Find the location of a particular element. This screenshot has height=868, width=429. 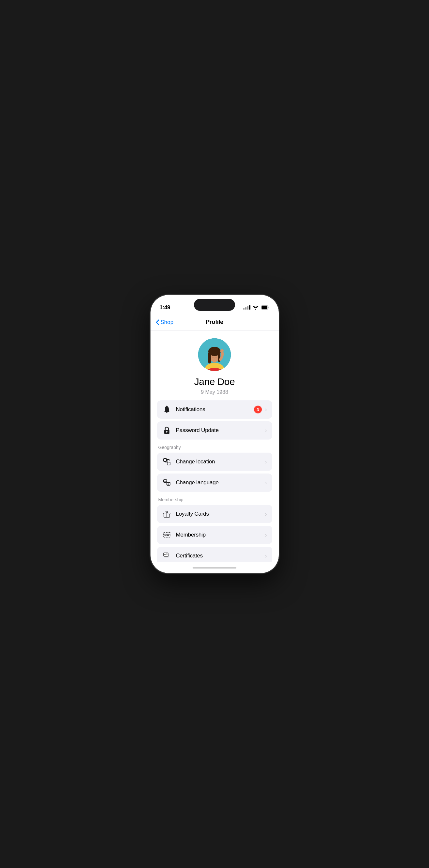

bell-icon is located at coordinates (167, 410).